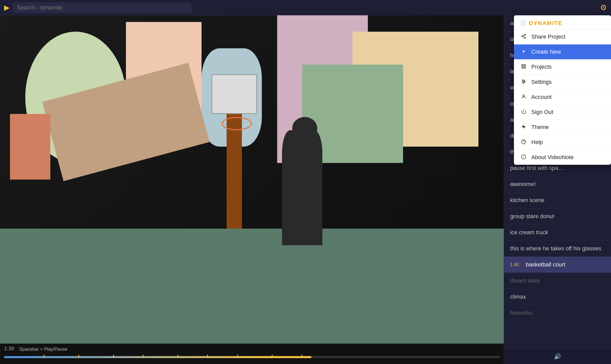  I want to click on note-item-11: awesome!, so click(557, 184).